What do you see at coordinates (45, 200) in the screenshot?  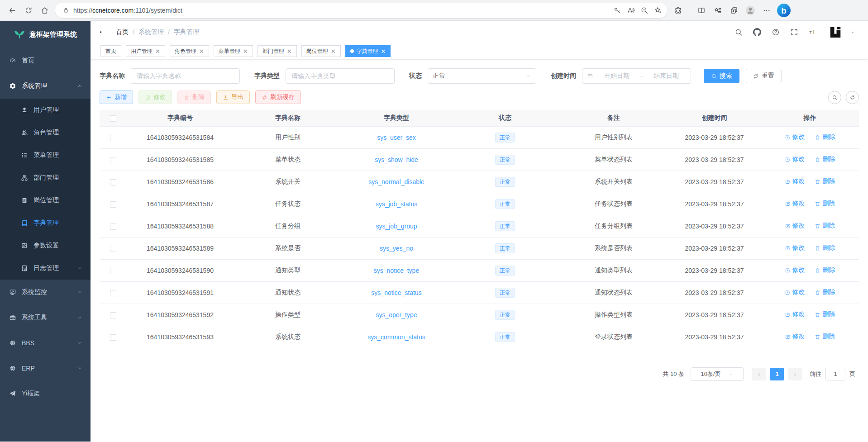 I see `sidebar-item-post-mgmt: 岗位管理` at bounding box center [45, 200].